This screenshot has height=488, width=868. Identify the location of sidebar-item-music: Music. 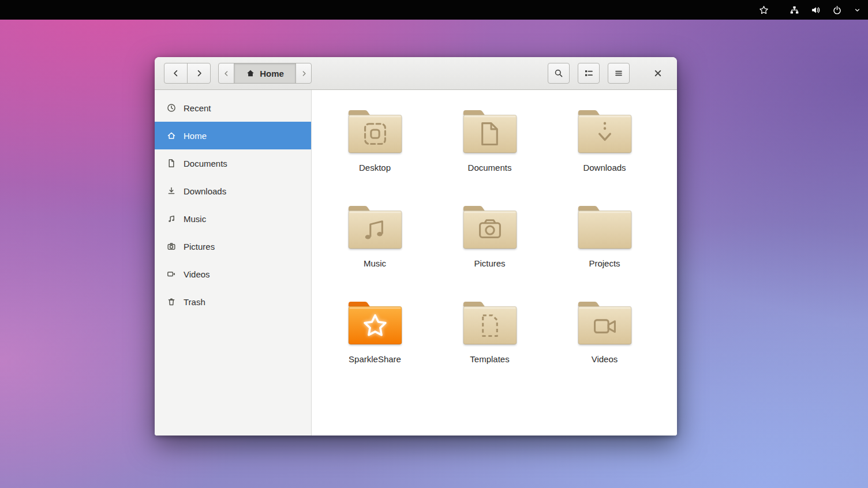
(233, 219).